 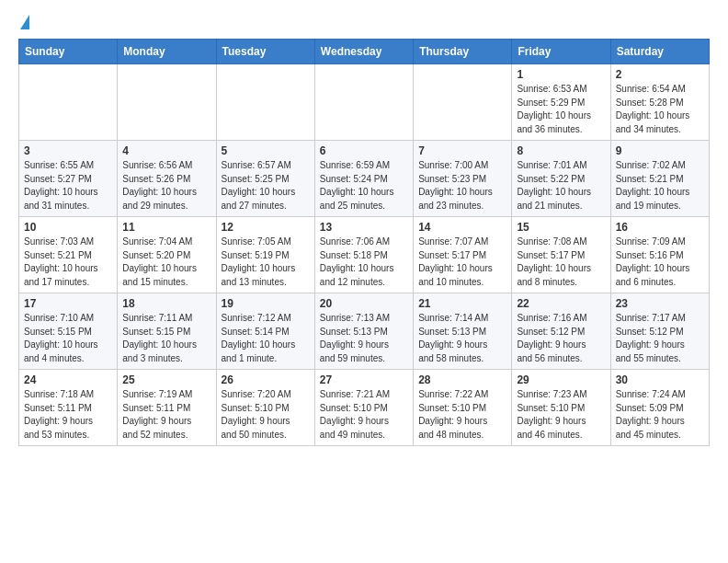 I want to click on calendar-cell: 27Sunrise: 7:21 AMSunset: 5:10 PMDayligh…, so click(x=364, y=408).